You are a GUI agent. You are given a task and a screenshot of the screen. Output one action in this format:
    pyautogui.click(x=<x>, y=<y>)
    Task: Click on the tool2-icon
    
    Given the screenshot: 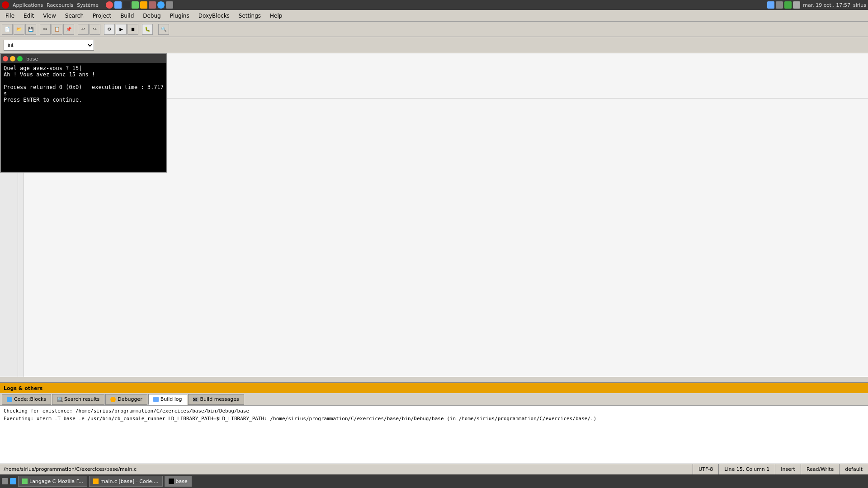 What is the action you would take?
    pyautogui.click(x=152, y=5)
    